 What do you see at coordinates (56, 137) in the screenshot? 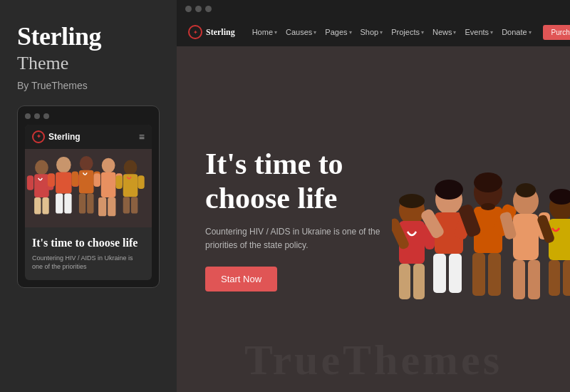
I see `mobile-logo: ✦ Sterling` at bounding box center [56, 137].